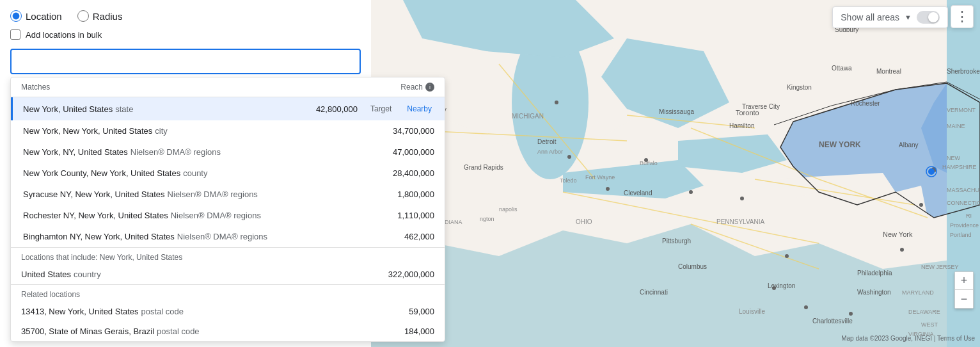 The height and width of the screenshot is (347, 980). Describe the element at coordinates (741, 222) in the screenshot. I see `svg-text: PENNSYLVANIA` at that location.